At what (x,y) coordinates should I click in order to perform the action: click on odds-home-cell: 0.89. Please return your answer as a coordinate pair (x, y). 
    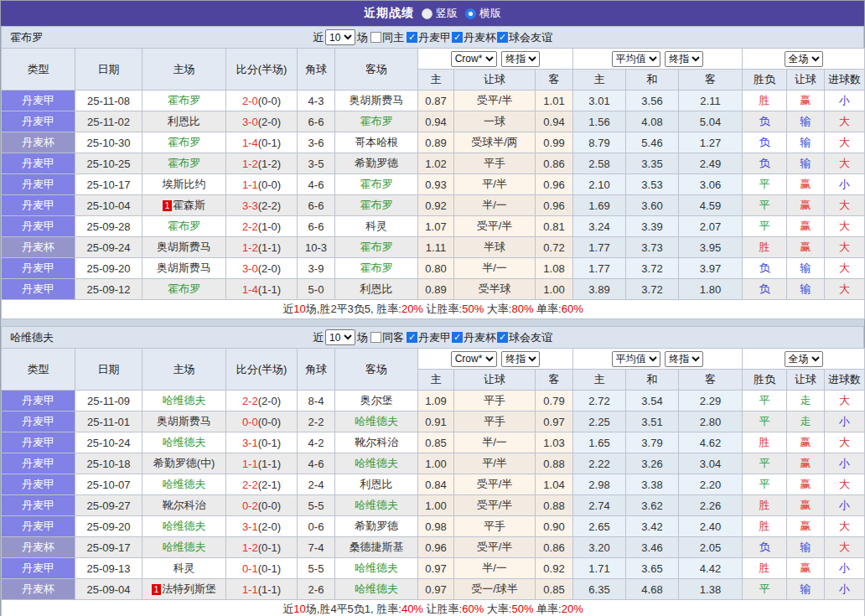
    Looking at the image, I should click on (436, 290).